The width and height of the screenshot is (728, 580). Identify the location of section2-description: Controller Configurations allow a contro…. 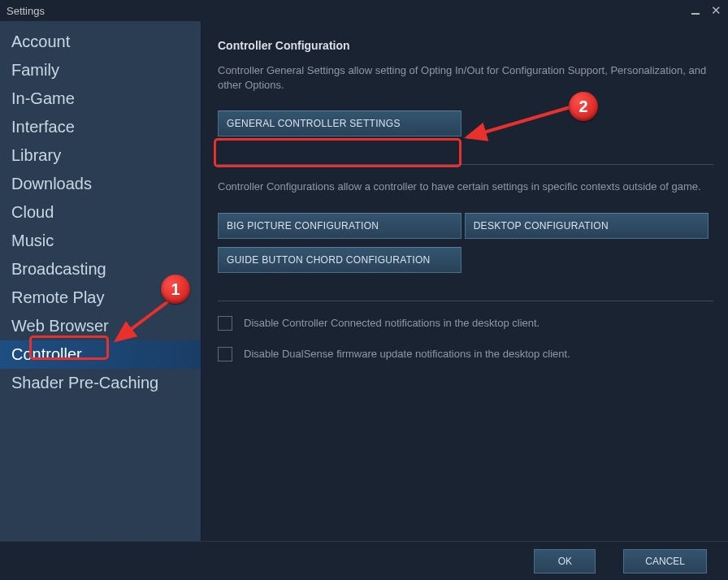
(466, 187).